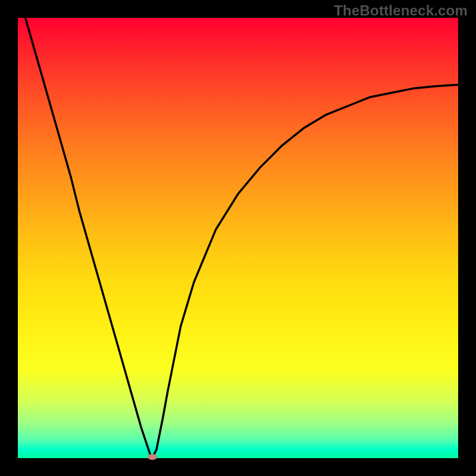 The image size is (476, 476). I want to click on watermark-text: TheBottleneck.com, so click(401, 11).